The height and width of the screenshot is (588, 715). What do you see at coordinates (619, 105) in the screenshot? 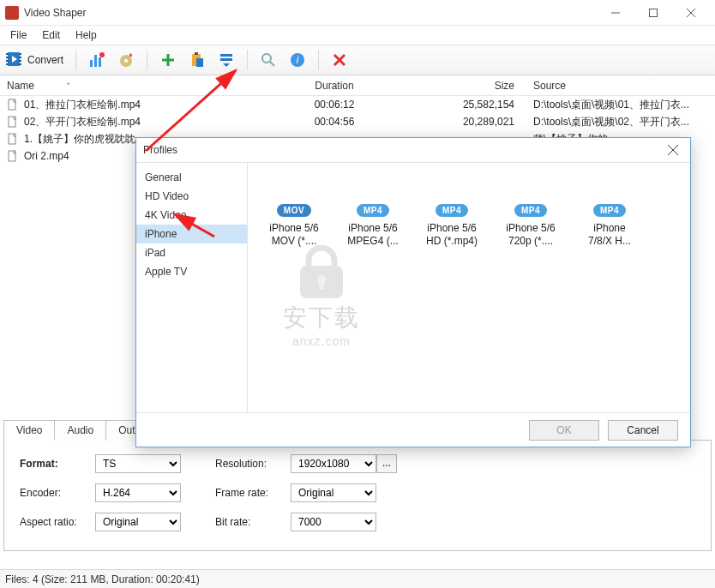
I see `file-source: D:\tools\桌面\视频\01、推拉门衣...` at bounding box center [619, 105].